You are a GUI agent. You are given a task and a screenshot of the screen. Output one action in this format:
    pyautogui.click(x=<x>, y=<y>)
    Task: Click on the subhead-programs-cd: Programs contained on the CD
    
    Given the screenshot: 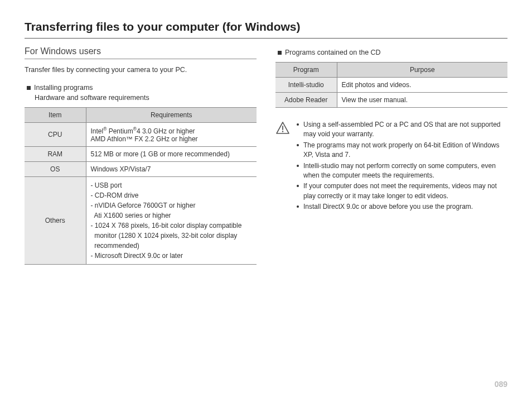 What is the action you would take?
    pyautogui.click(x=393, y=52)
    